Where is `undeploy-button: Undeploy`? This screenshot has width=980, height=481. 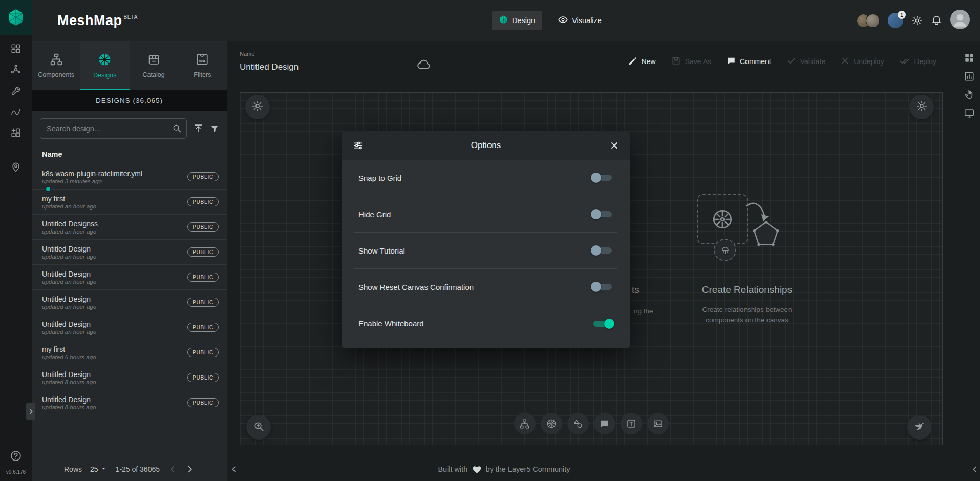
undeploy-button: Undeploy is located at coordinates (862, 61).